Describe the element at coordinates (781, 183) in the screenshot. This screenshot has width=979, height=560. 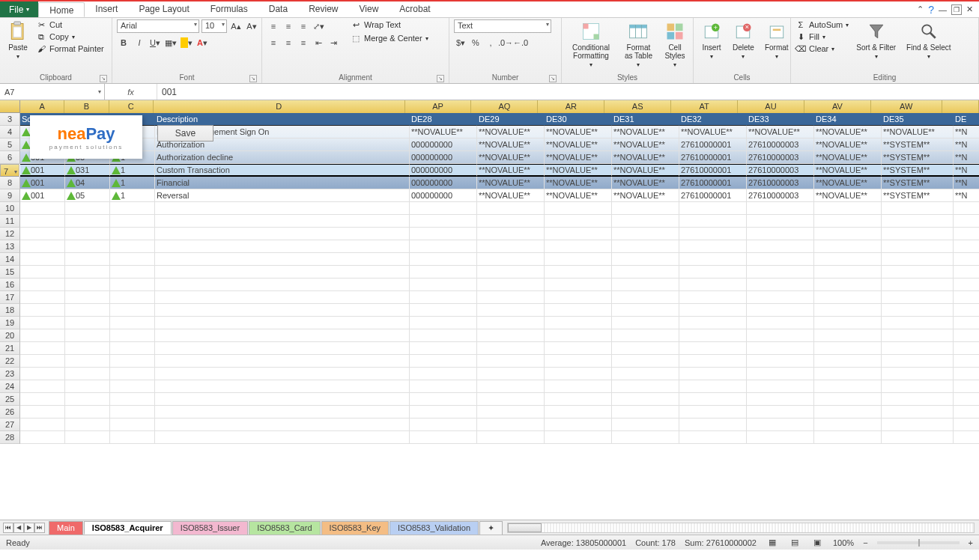
I see `cell: 27610000003` at that location.